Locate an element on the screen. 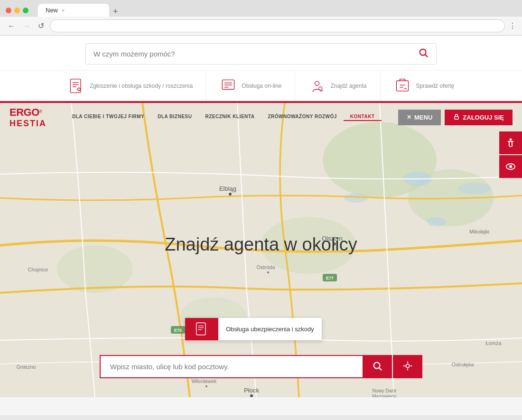 The width and height of the screenshot is (522, 420). map-locate-button is located at coordinates (408, 366).